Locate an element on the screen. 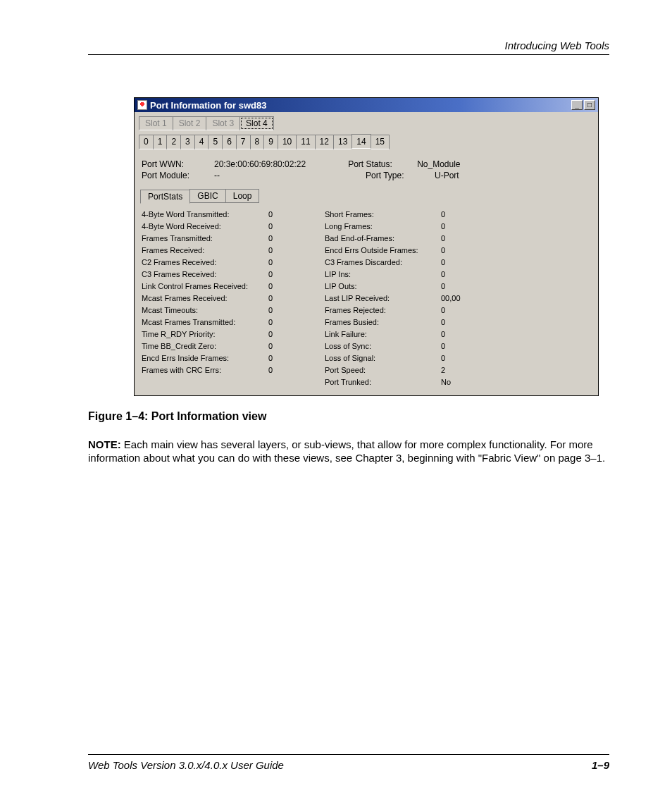 The width and height of the screenshot is (672, 807). port-tab: 8 is located at coordinates (258, 142).